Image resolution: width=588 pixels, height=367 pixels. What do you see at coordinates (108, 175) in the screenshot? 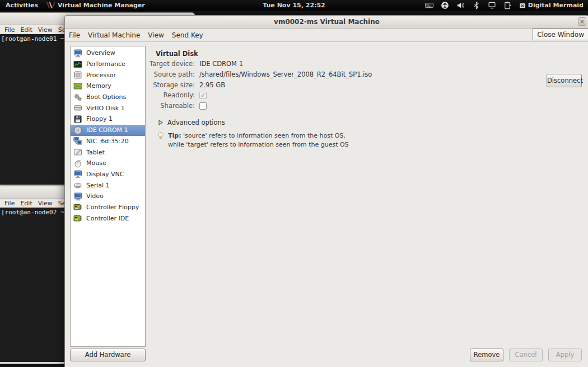
I see `sidebar-item-display-vnc: Display VNC` at bounding box center [108, 175].